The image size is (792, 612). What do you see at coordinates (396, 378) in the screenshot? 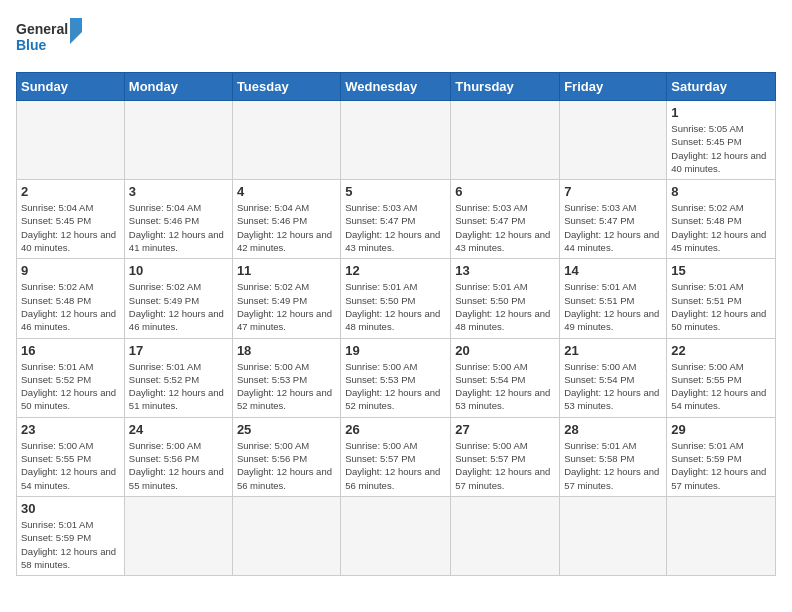
I see `calendar-week-row: 16Sunrise: 5:01 AM Sunset: 5:52 PM Dayli…` at bounding box center [396, 378].